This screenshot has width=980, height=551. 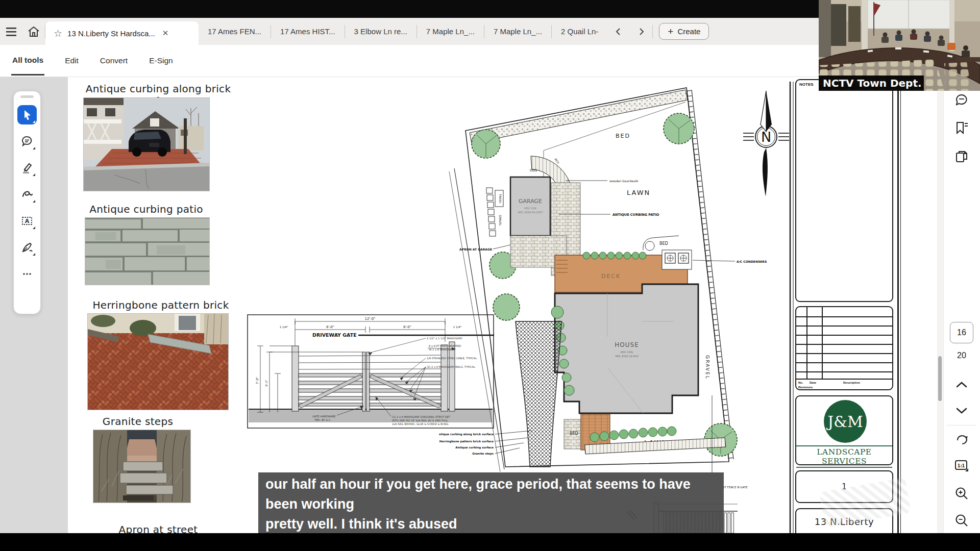 I want to click on tab-convert: Convert, so click(x=114, y=61).